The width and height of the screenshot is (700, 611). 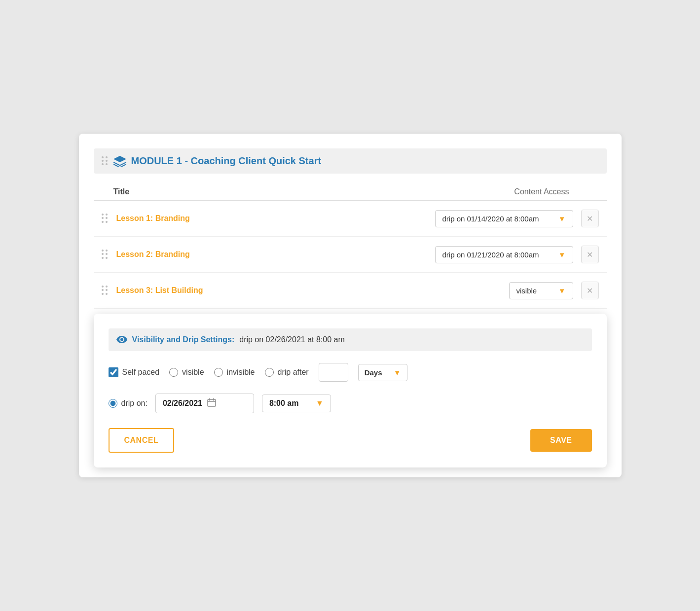 What do you see at coordinates (562, 219) in the screenshot?
I see `lesson1-dropdown-arrow-icon: ▼` at bounding box center [562, 219].